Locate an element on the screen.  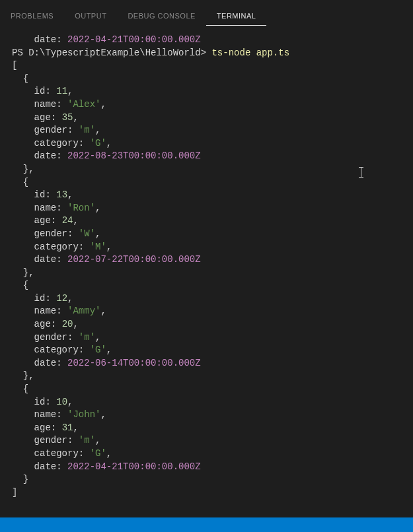
object-row: id: 13, is located at coordinates (206, 195).